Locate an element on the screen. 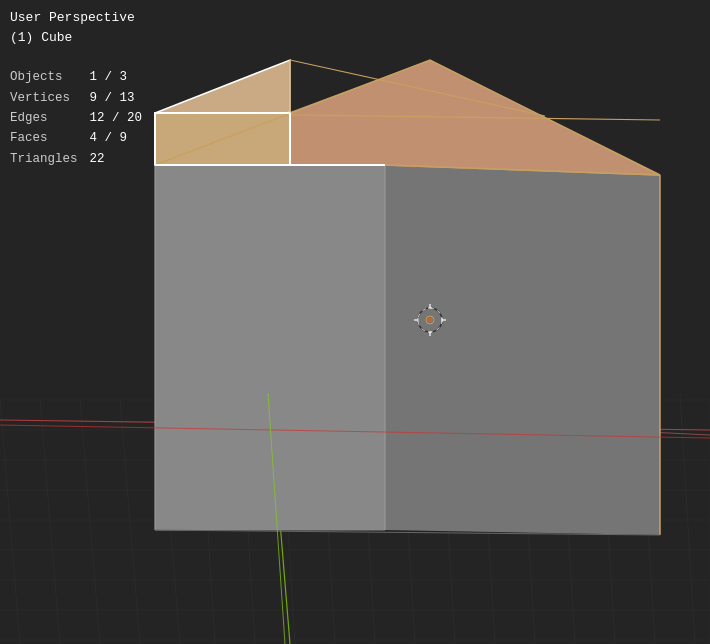 The width and height of the screenshot is (710, 644). edges-value: 12 / 20 is located at coordinates (116, 118).